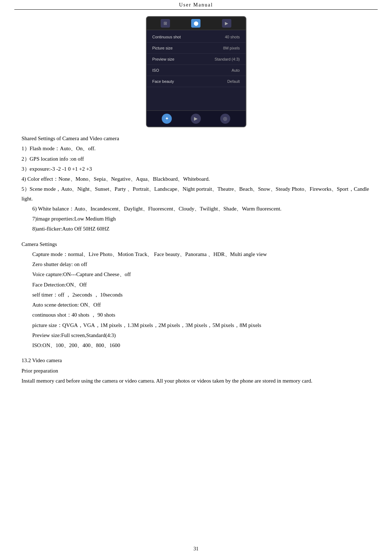 The height and width of the screenshot is (559, 392). Describe the element at coordinates (196, 5) in the screenshot. I see `page-header: User Manual` at that location.